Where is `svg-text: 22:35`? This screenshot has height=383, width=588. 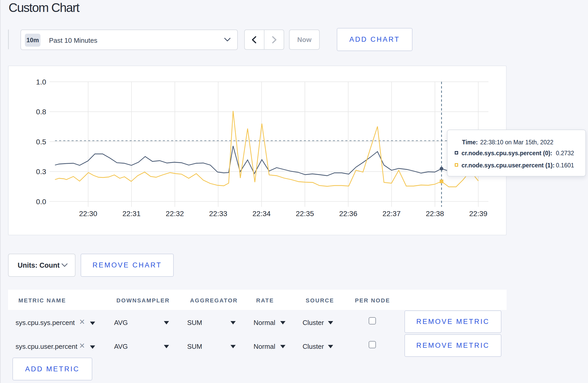 svg-text: 22:35 is located at coordinates (305, 214).